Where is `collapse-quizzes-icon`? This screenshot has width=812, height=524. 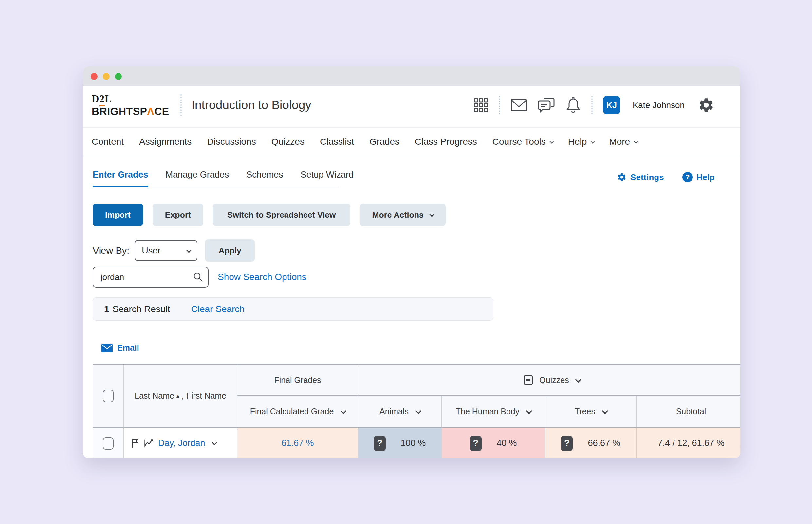
collapse-quizzes-icon is located at coordinates (528, 380).